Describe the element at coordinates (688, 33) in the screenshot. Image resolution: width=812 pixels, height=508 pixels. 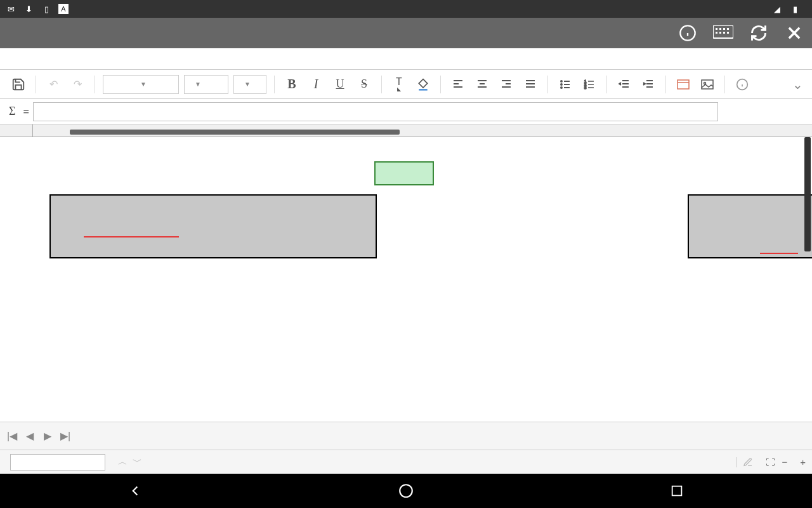
I see `info-icon` at that location.